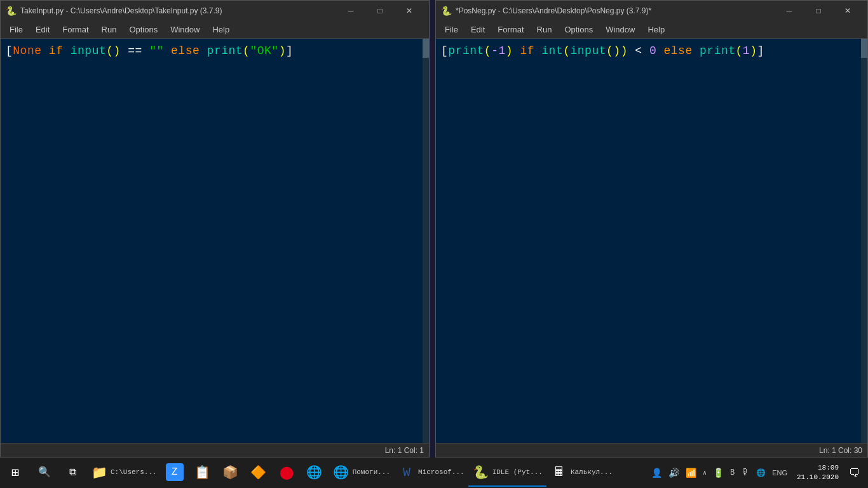  I want to click on idle-label: IDLE (Pyt..., so click(517, 472).